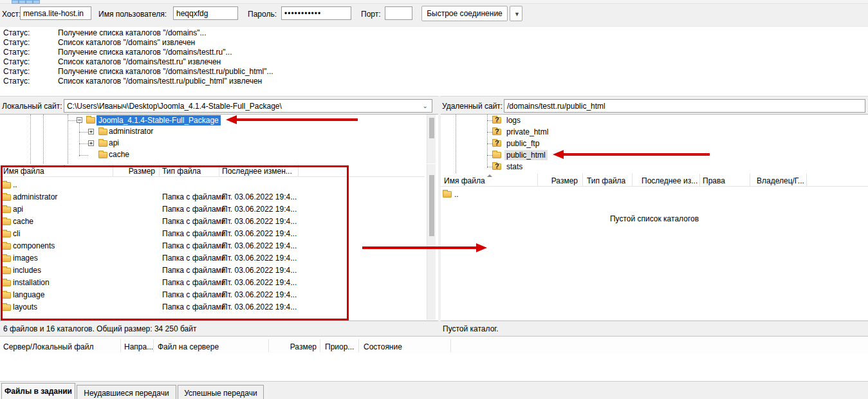  What do you see at coordinates (654, 219) in the screenshot?
I see `empty-directory-message: Пустой список каталогов` at bounding box center [654, 219].